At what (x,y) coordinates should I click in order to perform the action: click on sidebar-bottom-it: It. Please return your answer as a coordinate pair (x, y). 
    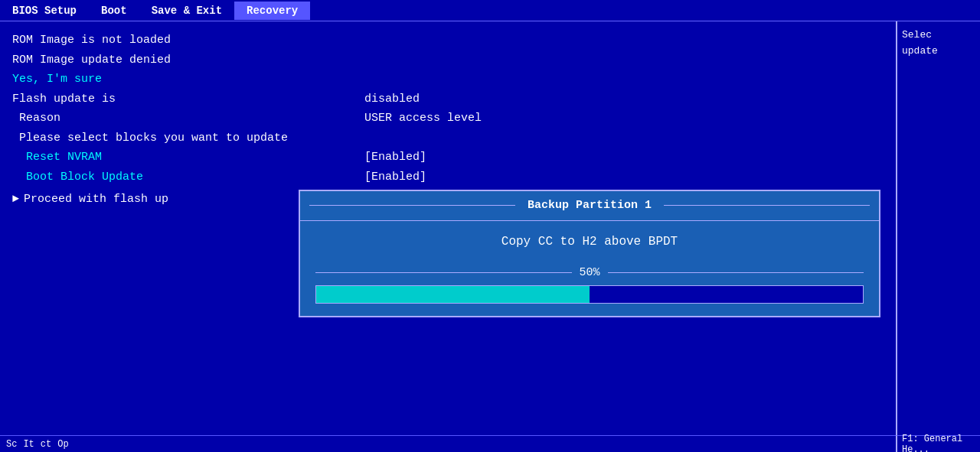
    Looking at the image, I should click on (28, 444).